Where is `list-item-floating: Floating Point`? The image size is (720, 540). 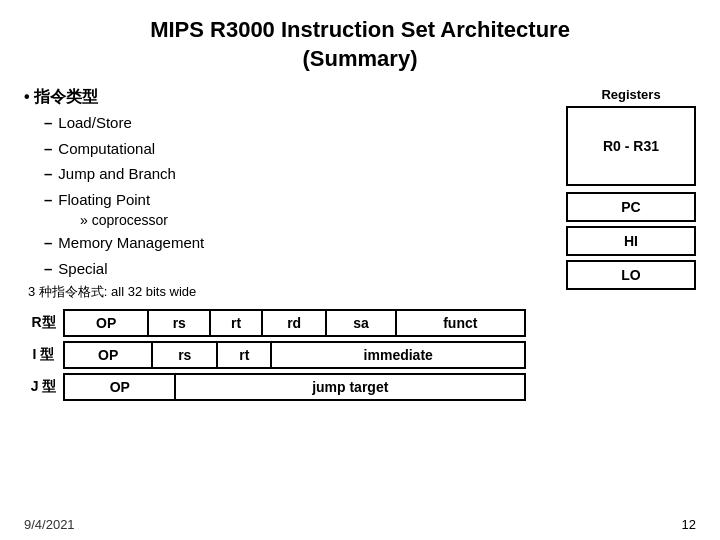
list-item-floating: Floating Point is located at coordinates (285, 200).